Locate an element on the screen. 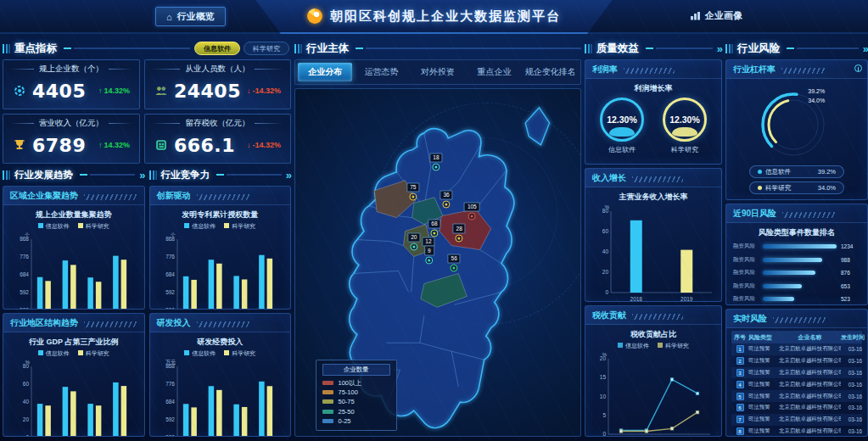 The image size is (868, 441). wave-decoration is located at coordinates (685, 132).